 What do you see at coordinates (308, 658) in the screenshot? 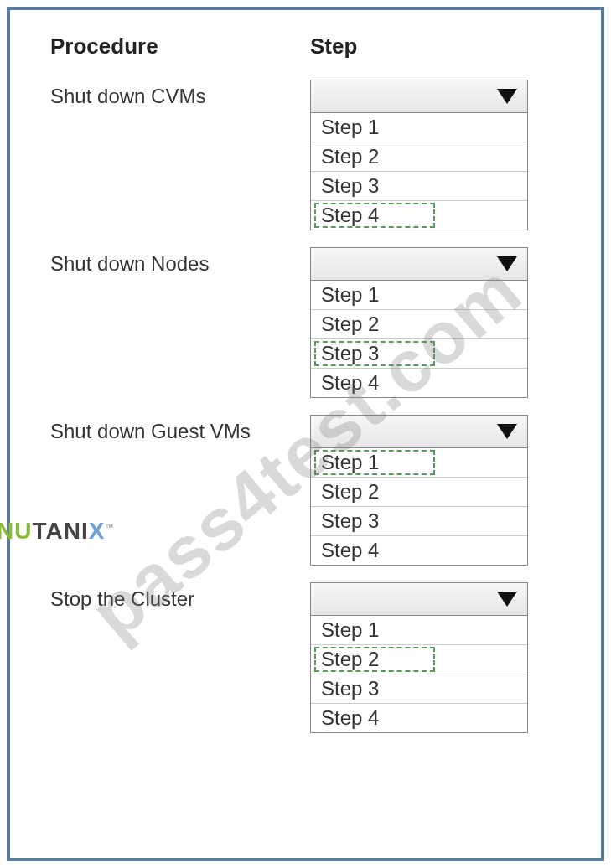
I see `procedure-row: Stop the Cluster Step 1 Step 2 Step 3 St…` at bounding box center [308, 658].